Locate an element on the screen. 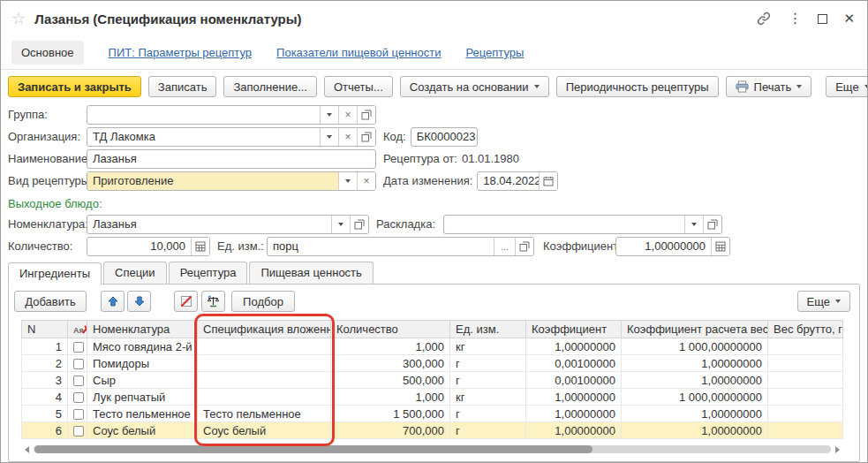 The image size is (868, 463). table-row: 1 Мясо говядина 2-й со… 1,000 кг 1,00000… is located at coordinates (433, 346).